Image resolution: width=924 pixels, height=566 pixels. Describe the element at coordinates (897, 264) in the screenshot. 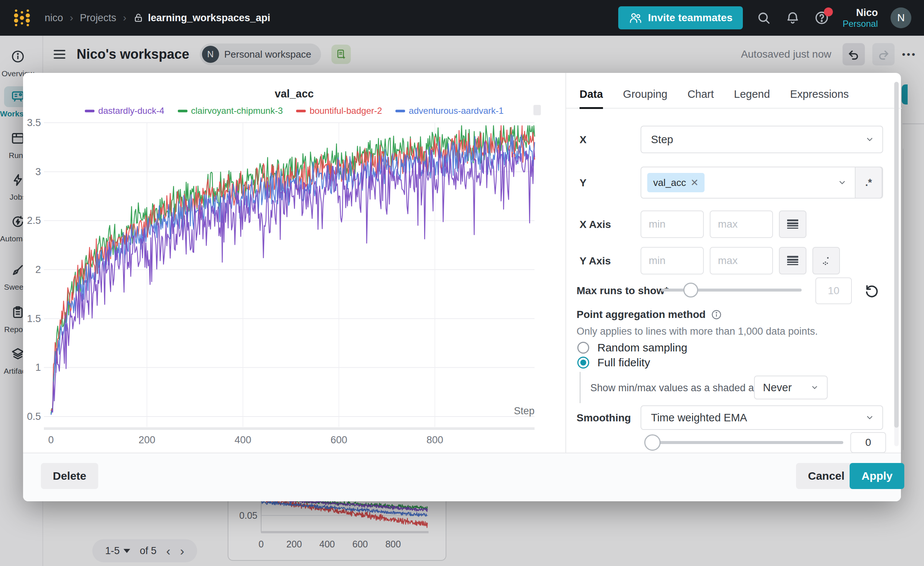

I see `panel-scrollbar` at that location.